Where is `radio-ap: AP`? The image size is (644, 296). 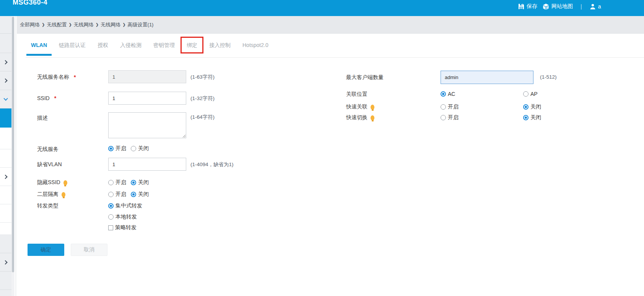 radio-ap: AP is located at coordinates (530, 94).